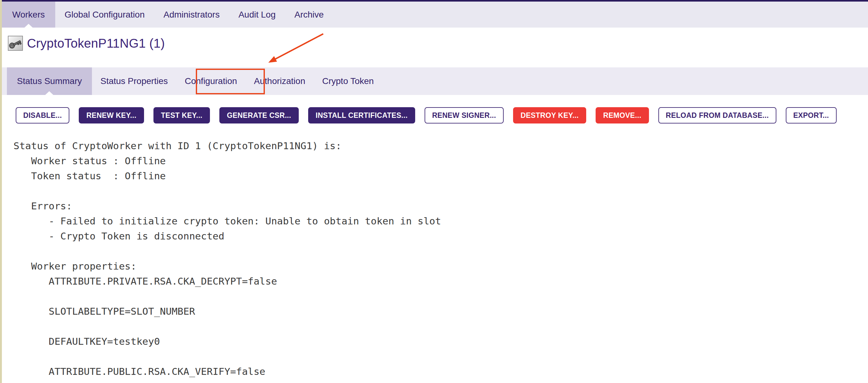 Image resolution: width=868 pixels, height=383 pixels. Describe the element at coordinates (96, 43) in the screenshot. I see `page-title: CryptoTokenP11NG1 (1)` at that location.